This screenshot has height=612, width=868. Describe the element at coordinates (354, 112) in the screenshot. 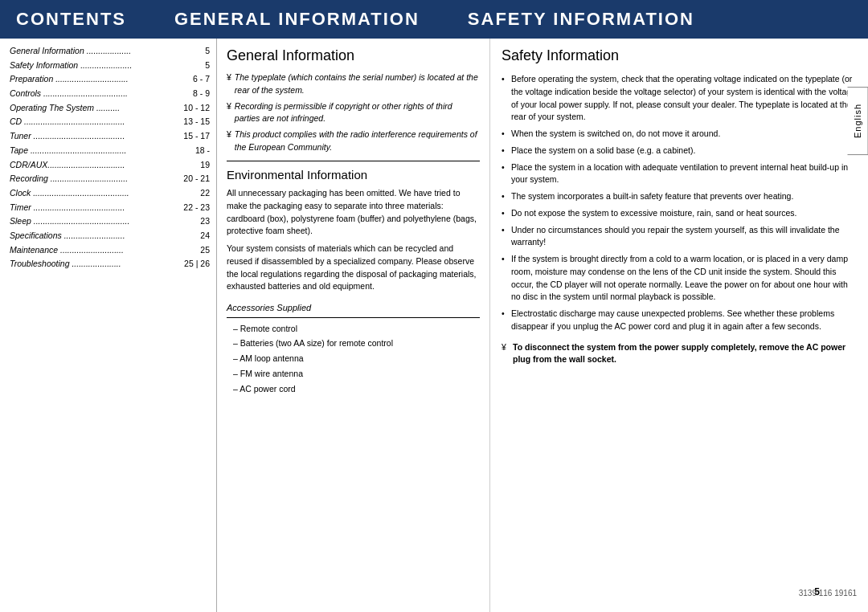

I see `general-info-bullets: ¥The typeplate (which contains the seria…` at that location.